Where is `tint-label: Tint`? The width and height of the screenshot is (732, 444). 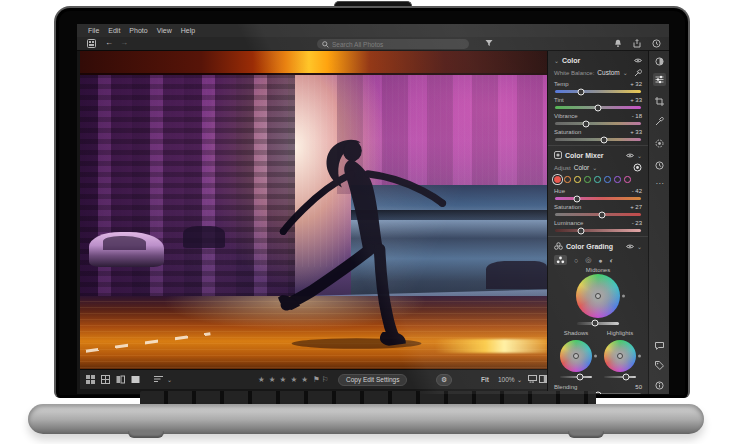 tint-label: Tint is located at coordinates (559, 100).